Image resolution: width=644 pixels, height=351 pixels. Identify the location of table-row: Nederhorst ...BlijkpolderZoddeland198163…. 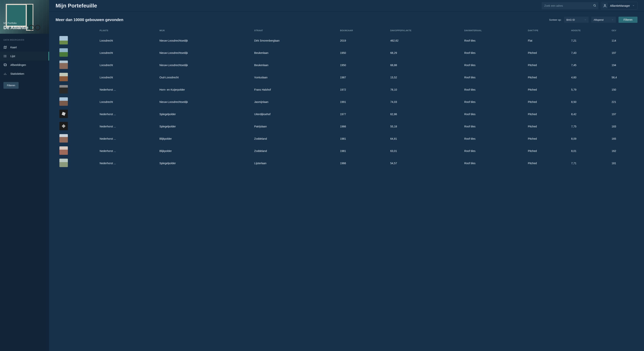
(346, 151).